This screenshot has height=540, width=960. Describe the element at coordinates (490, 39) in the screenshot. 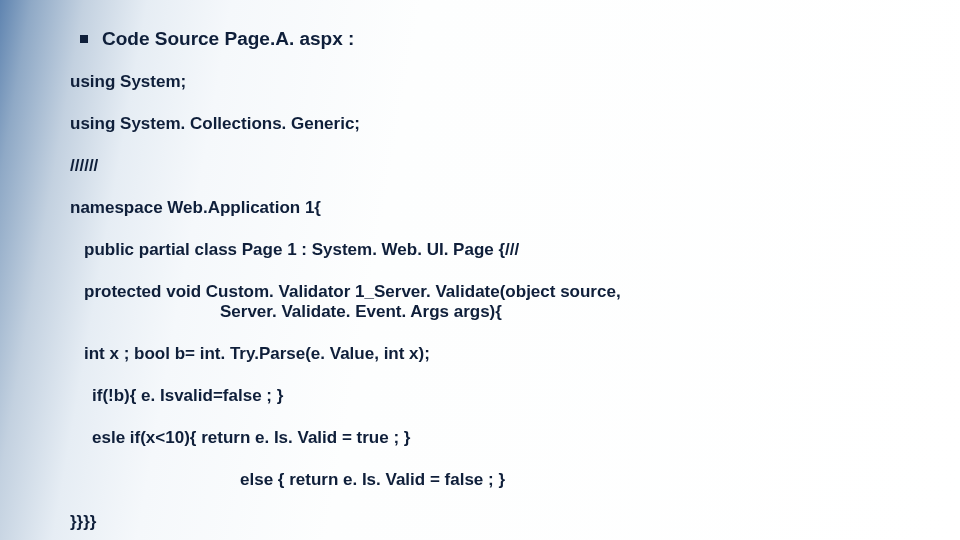

I see `title-row: Code Source Page.A. aspx :` at that location.